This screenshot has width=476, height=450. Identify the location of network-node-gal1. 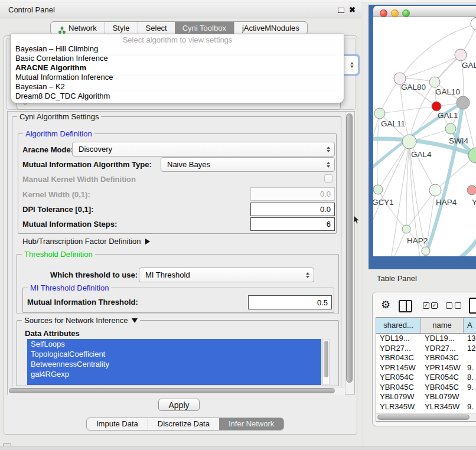
(436, 106).